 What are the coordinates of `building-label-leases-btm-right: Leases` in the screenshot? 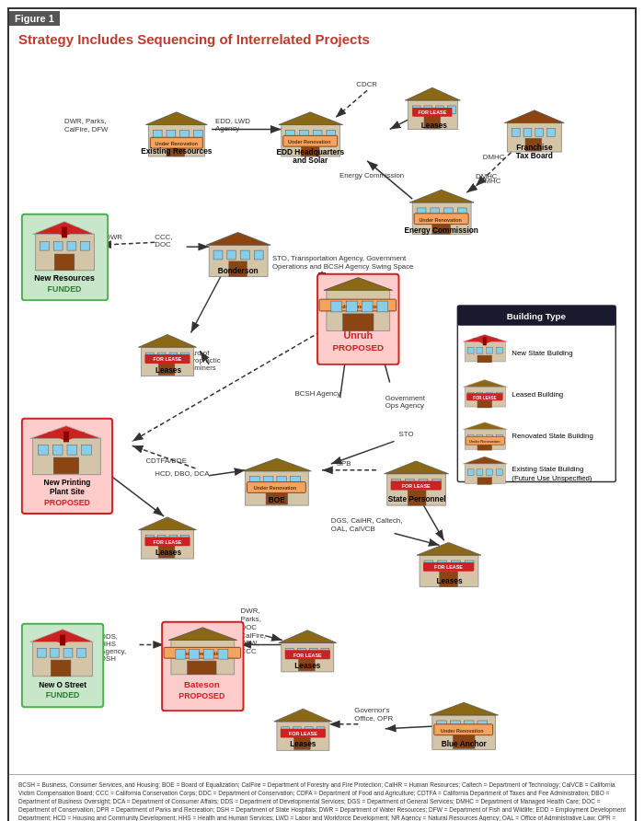 It's located at (449, 581).